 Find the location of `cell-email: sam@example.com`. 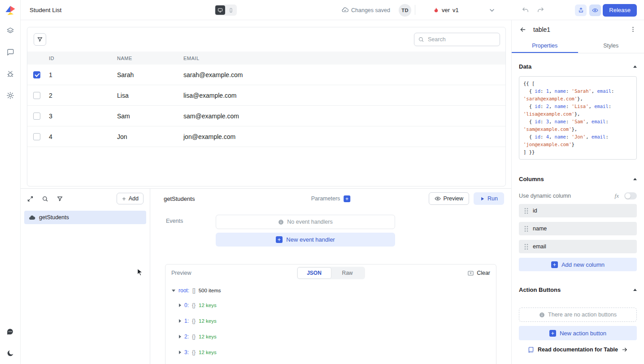

cell-email: sam@example.com is located at coordinates (344, 116).